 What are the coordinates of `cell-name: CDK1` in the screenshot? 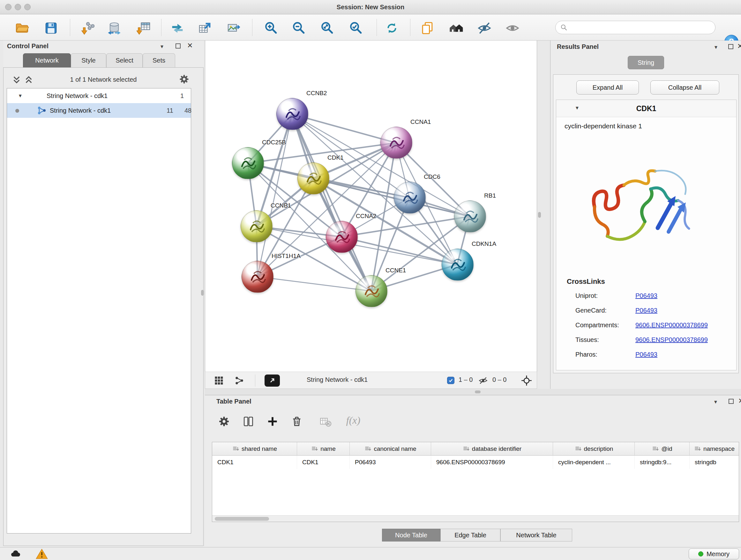 It's located at (324, 462).